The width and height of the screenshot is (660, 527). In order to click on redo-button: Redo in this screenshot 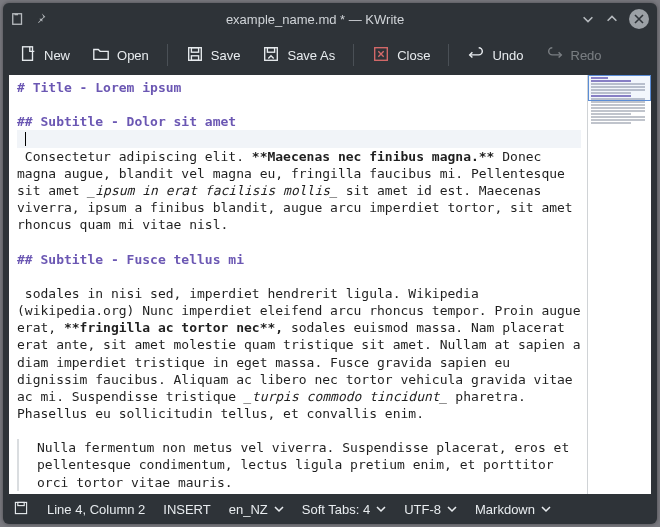, I will do `click(574, 56)`.